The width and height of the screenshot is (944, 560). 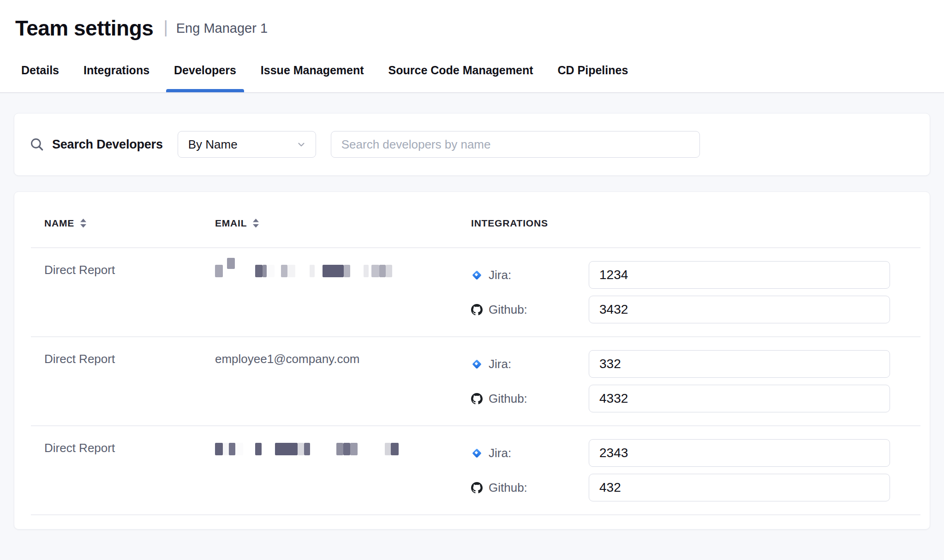 I want to click on column-header-email: EMAIL, so click(x=343, y=223).